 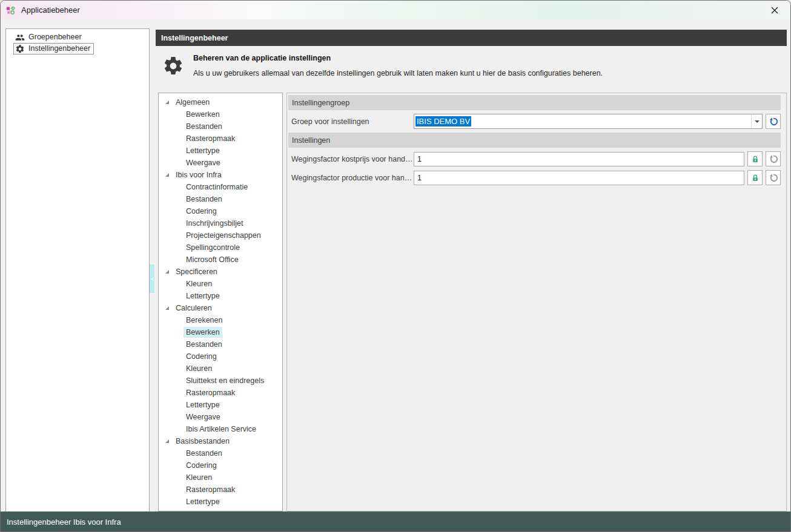 I want to click on intro-banner: Beheren van de applicatie instellingen A…, so click(x=471, y=69).